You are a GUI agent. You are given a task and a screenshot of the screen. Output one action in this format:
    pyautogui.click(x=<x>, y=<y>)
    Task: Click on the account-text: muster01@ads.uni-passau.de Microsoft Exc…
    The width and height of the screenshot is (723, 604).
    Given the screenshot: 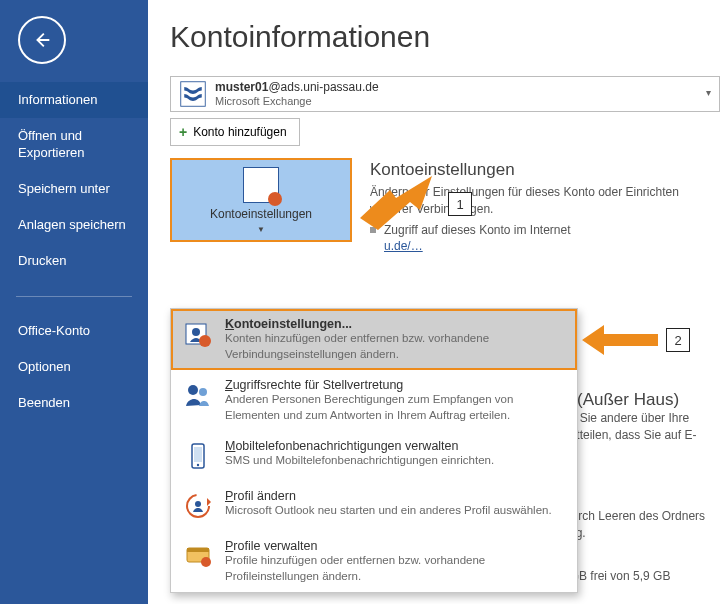 What is the action you would take?
    pyautogui.click(x=297, y=94)
    